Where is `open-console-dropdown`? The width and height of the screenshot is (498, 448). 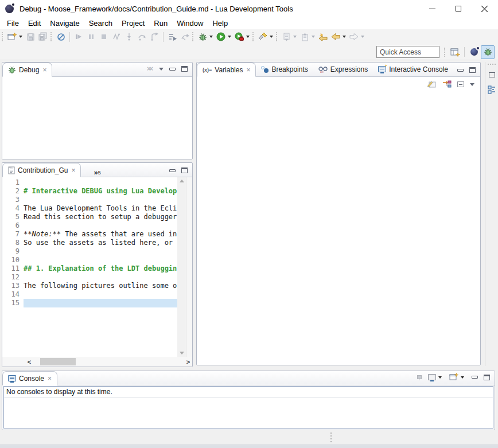 open-console-dropdown is located at coordinates (462, 377).